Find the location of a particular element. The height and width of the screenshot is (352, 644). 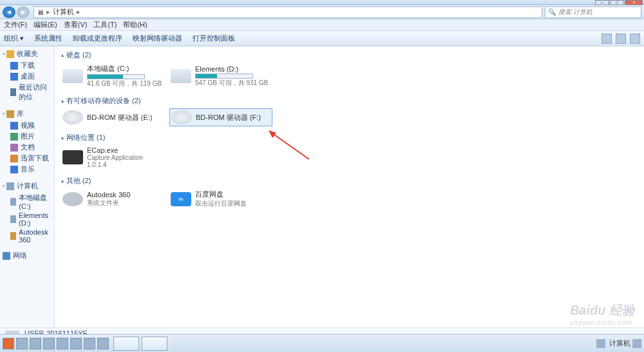

tray-chevron-icon is located at coordinates (637, 344).